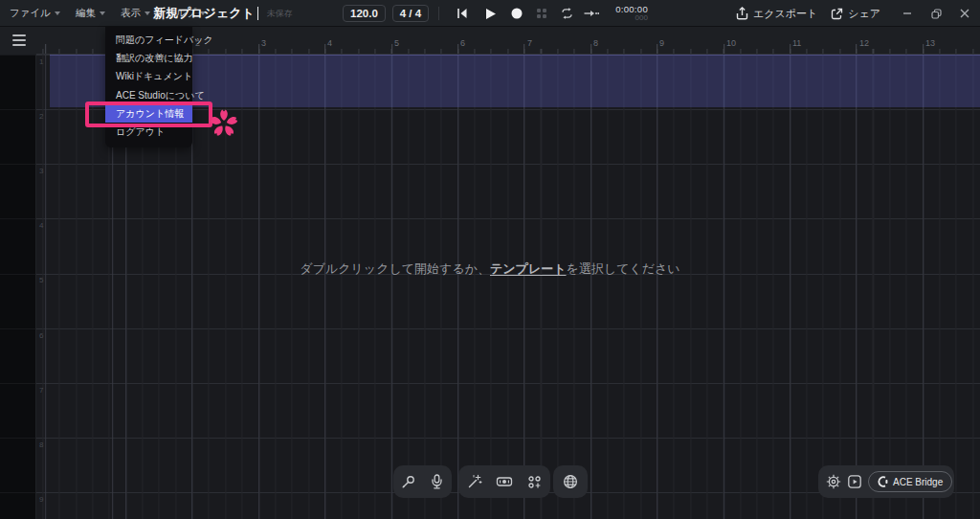 This screenshot has width=980, height=519. What do you see at coordinates (490, 13) in the screenshot?
I see `play-button` at bounding box center [490, 13].